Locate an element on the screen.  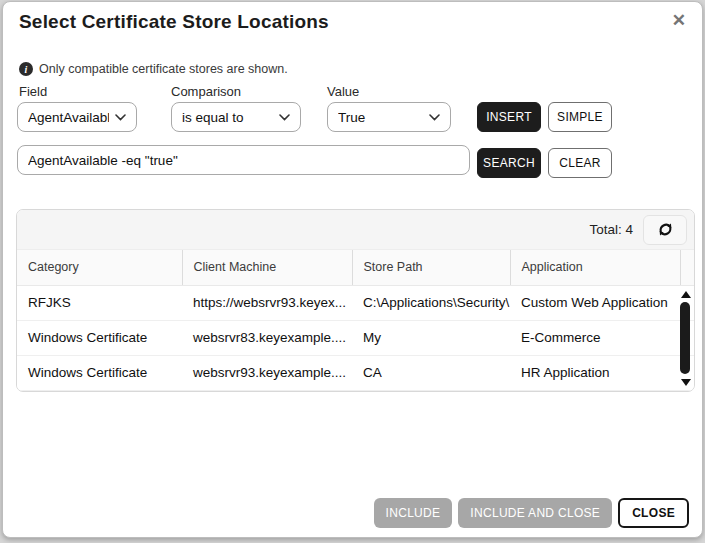
value-select: True is located at coordinates (389, 117).